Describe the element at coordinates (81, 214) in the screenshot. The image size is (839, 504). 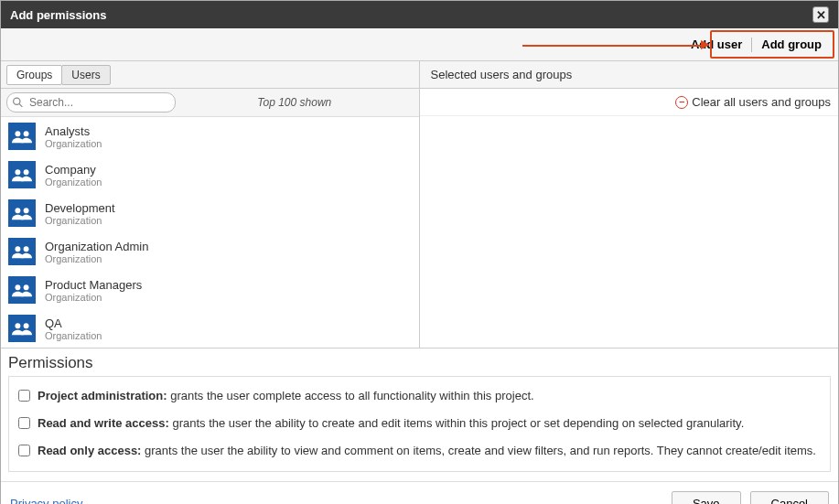
I see `group-text: Development Organization` at that location.